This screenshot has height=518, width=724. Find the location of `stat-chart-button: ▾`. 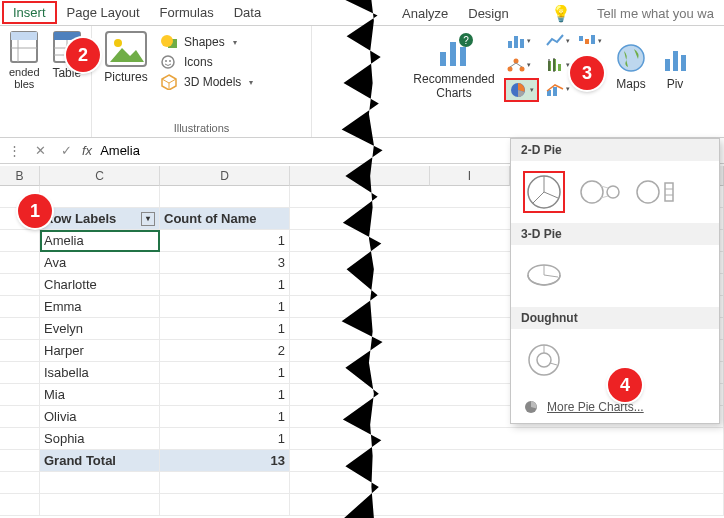

stat-chart-button: ▾ is located at coordinates (557, 65).